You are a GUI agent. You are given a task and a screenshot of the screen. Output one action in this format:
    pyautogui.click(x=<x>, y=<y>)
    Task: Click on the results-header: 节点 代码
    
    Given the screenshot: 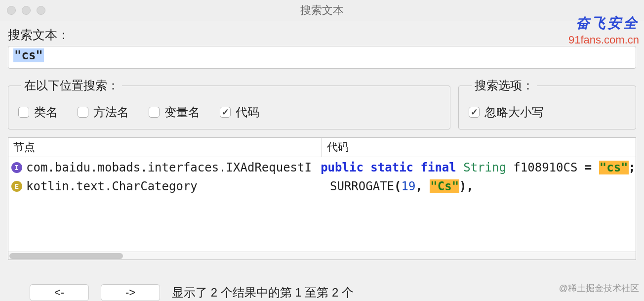 What is the action you would take?
    pyautogui.click(x=322, y=147)
    